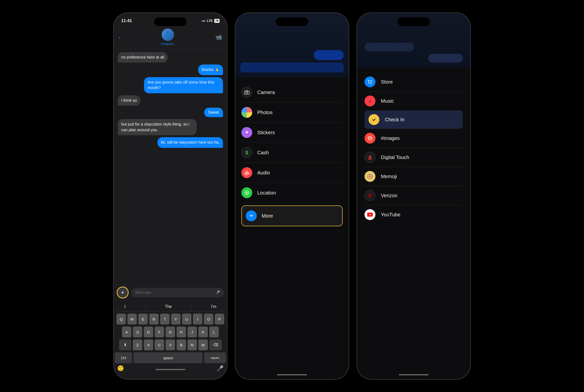  Describe the element at coordinates (121, 368) in the screenshot. I see `emoji-icon: 🙂` at that location.